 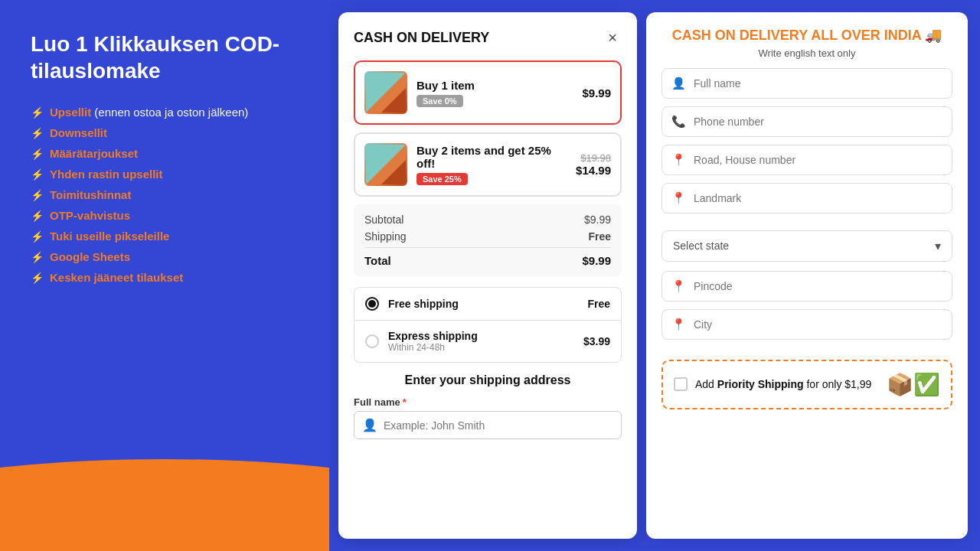 I want to click on landmark-input, so click(x=818, y=198).